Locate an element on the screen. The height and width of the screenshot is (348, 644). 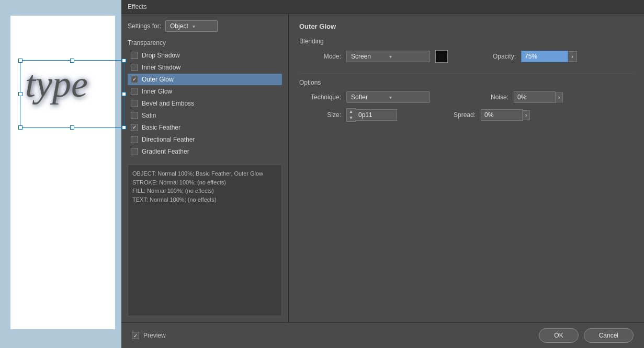
ok-button: OK is located at coordinates (559, 335).